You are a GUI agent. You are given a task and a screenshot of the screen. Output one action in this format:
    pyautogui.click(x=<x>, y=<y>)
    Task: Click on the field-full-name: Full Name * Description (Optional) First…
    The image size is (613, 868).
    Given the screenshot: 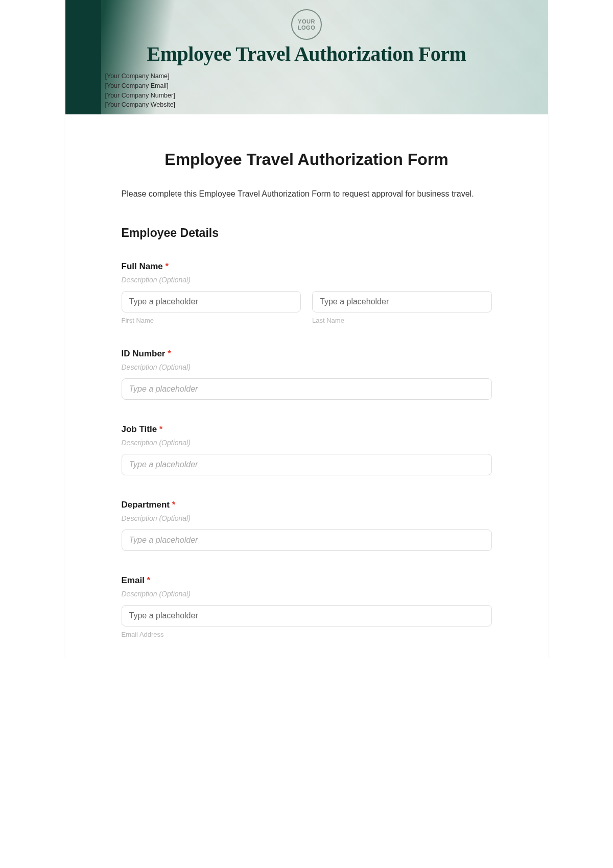 What is the action you would take?
    pyautogui.click(x=306, y=293)
    